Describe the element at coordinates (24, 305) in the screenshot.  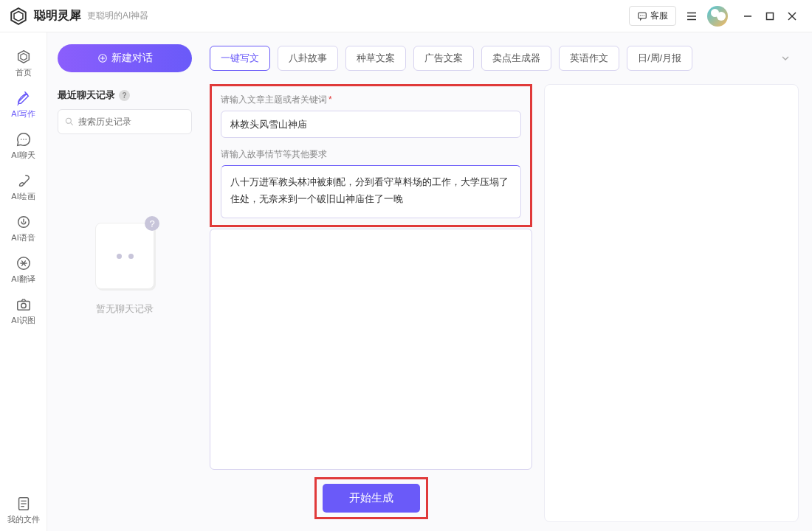
I see `camera-icon` at that location.